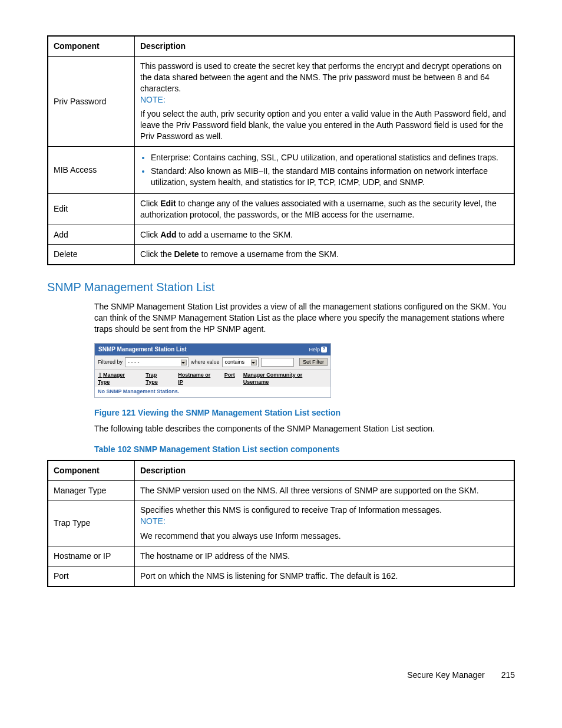  Describe the element at coordinates (318, 350) in the screenshot. I see `help-link: Help ?` at that location.